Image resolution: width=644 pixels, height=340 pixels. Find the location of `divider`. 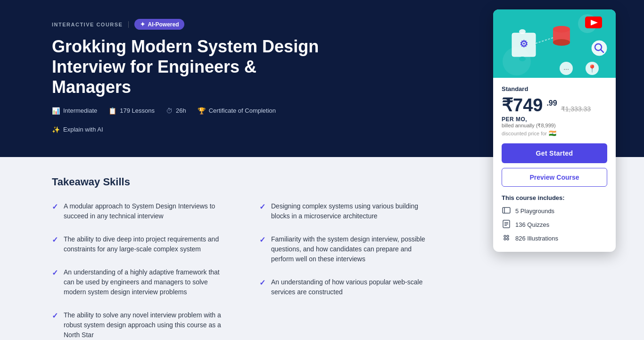

divider is located at coordinates (128, 25).